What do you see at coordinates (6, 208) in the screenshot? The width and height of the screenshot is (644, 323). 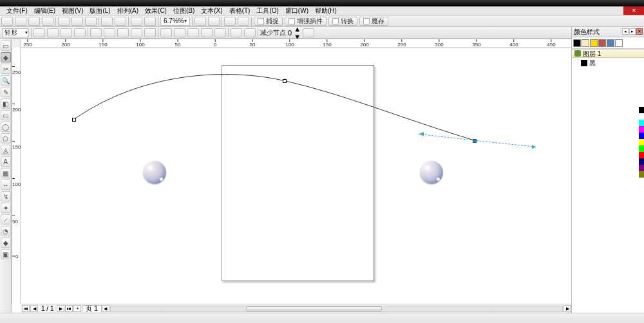 I see `interactive-tool: ✦` at bounding box center [6, 208].